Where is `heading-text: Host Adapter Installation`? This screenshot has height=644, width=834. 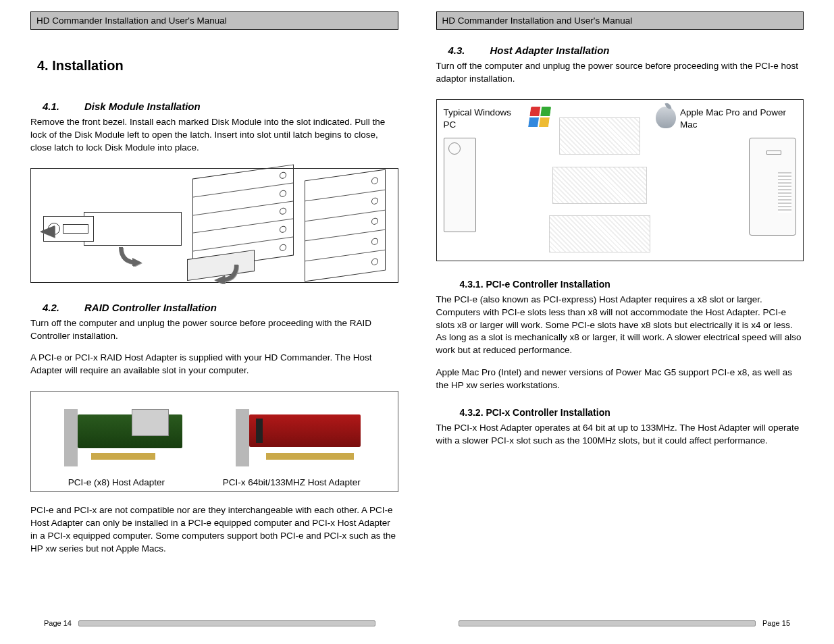
heading-text: Host Adapter Installation is located at coordinates (550, 50).